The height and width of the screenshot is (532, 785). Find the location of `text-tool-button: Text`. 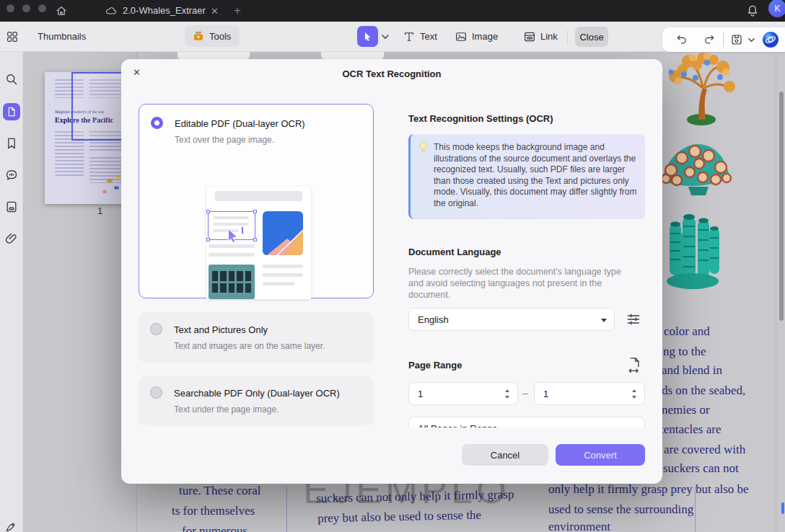

text-tool-button: Text is located at coordinates (429, 36).